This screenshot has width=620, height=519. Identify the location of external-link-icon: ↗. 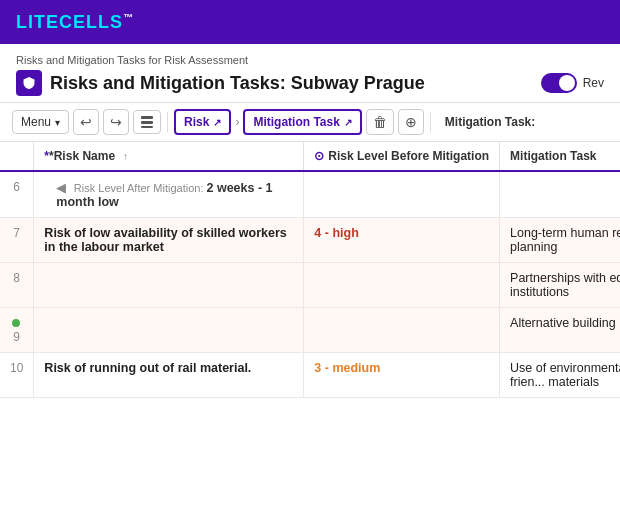
(217, 122).